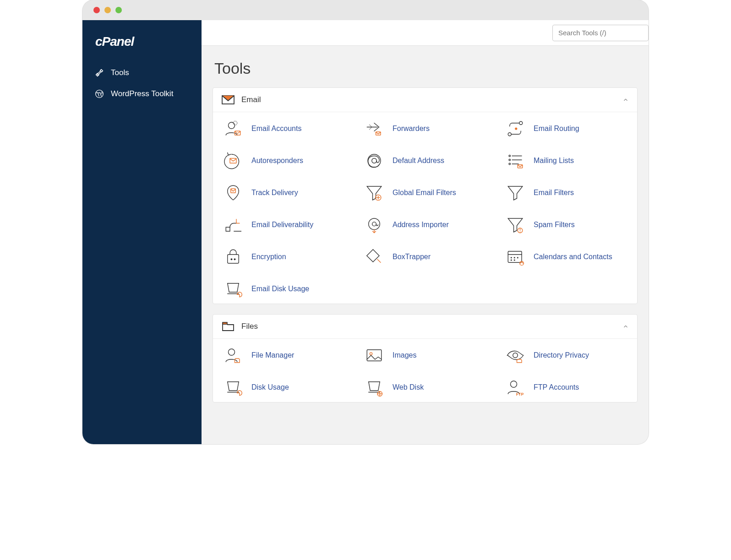 The width and height of the screenshot is (731, 560). What do you see at coordinates (566, 225) in the screenshot?
I see `tool-spam-filters: Spam Filters` at bounding box center [566, 225].